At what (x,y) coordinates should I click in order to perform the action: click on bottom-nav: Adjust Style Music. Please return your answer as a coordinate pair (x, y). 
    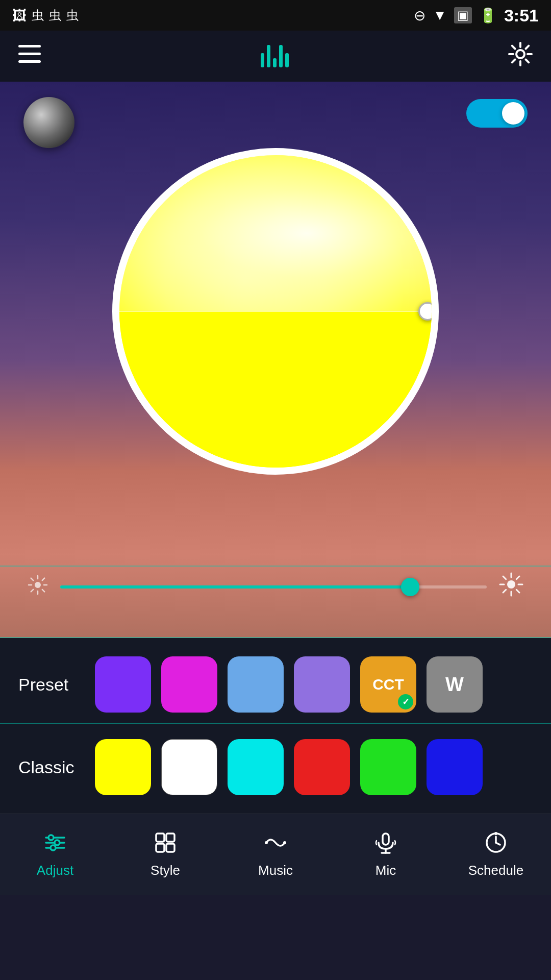
    Looking at the image, I should click on (276, 854).